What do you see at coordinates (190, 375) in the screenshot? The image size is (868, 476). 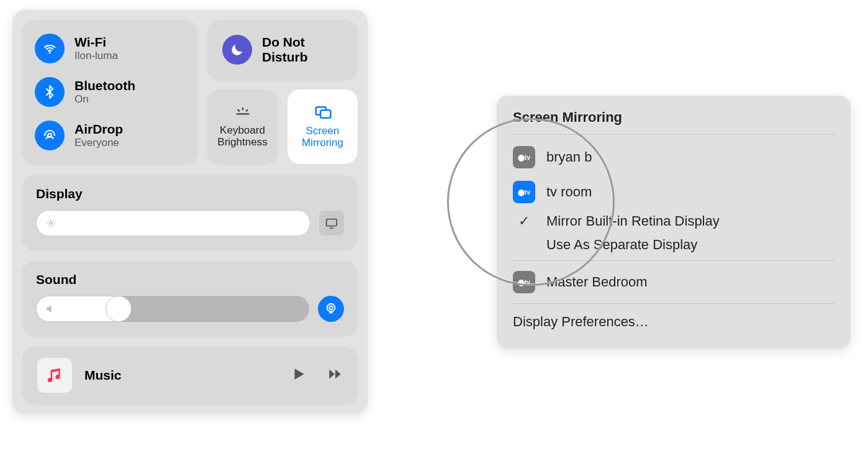 I see `now-playing-tile: Music` at bounding box center [190, 375].